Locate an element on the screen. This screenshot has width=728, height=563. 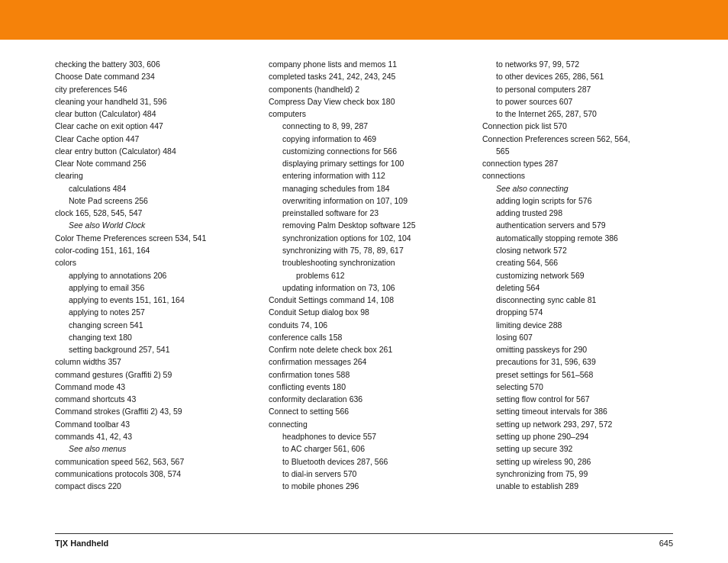
index-entry: connection types 287 is located at coordinates (578, 163).